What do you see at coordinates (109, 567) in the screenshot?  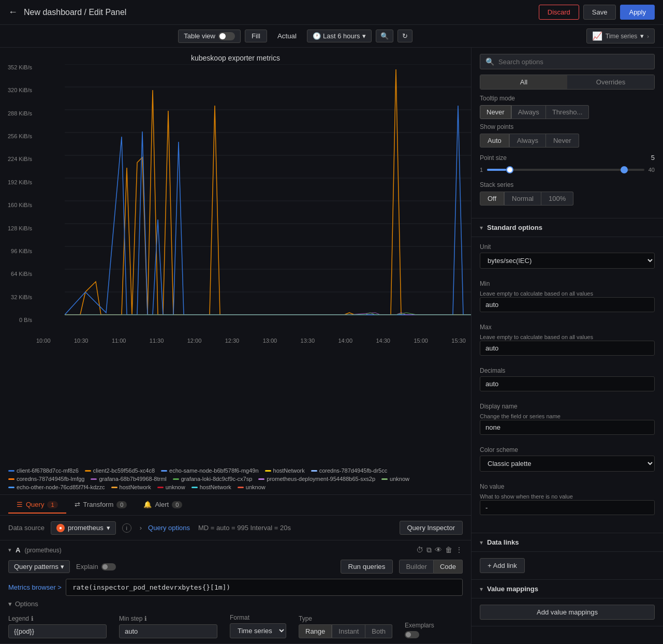 I see `explain-switch` at bounding box center [109, 567].